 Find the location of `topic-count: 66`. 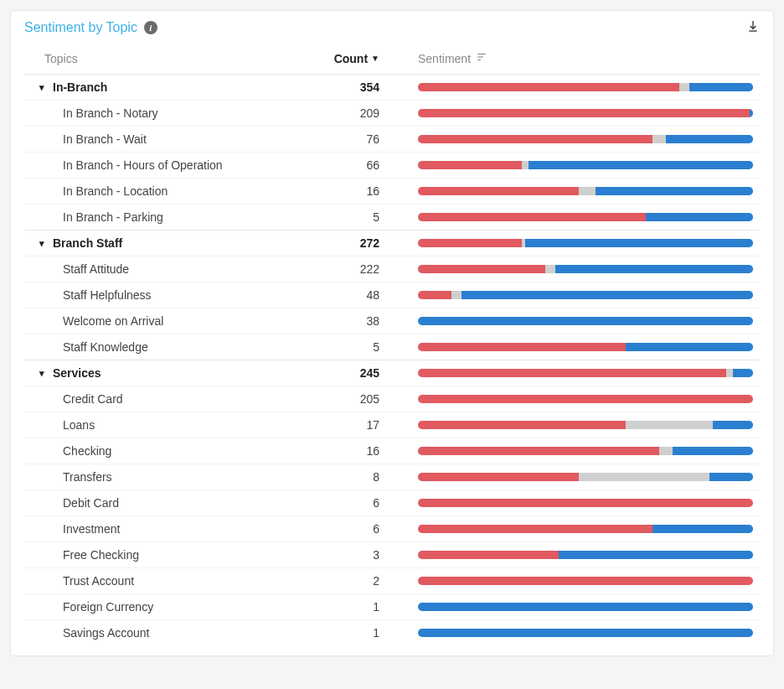

topic-count: 66 is located at coordinates (328, 165).